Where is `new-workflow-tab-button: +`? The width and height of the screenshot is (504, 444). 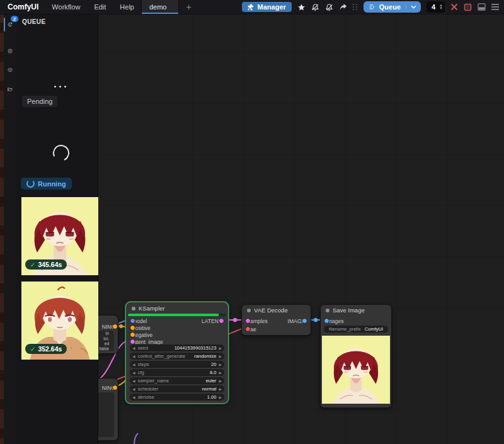
new-workflow-tab-button: + is located at coordinates (189, 7).